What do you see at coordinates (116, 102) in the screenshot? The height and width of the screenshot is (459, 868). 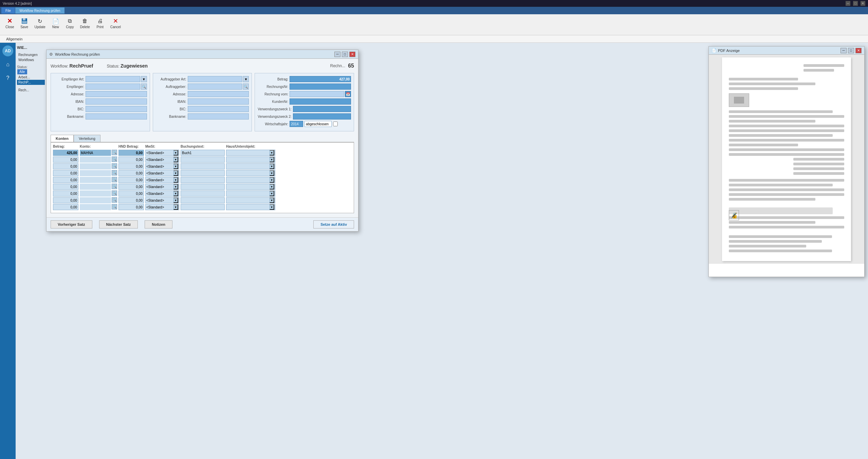 I see `iban-input-emp` at bounding box center [116, 102].